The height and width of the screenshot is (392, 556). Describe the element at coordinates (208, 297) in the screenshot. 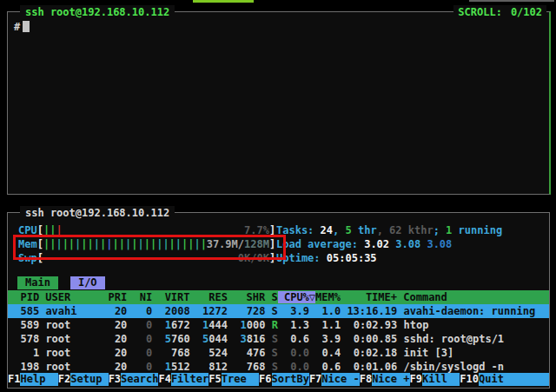

I see `column-header-res: RES` at that location.